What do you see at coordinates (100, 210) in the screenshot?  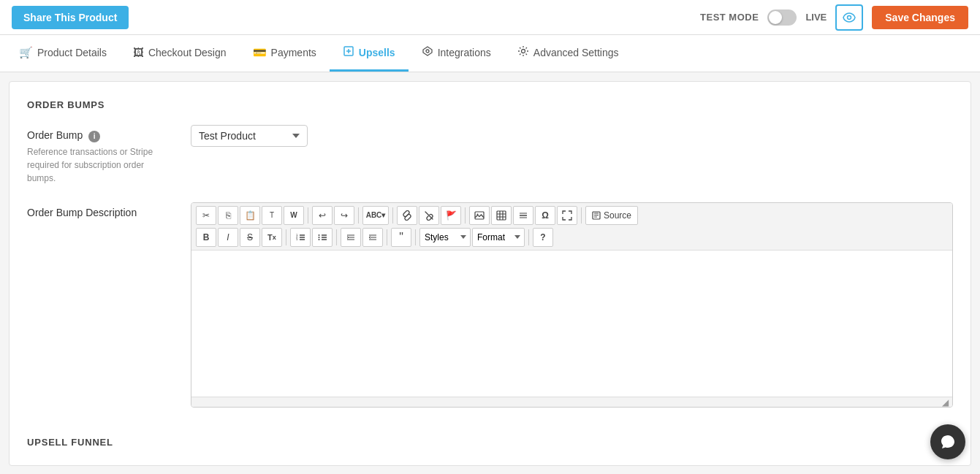 I see `order-bump-description-label: Order Bump Description` at bounding box center [100, 210].